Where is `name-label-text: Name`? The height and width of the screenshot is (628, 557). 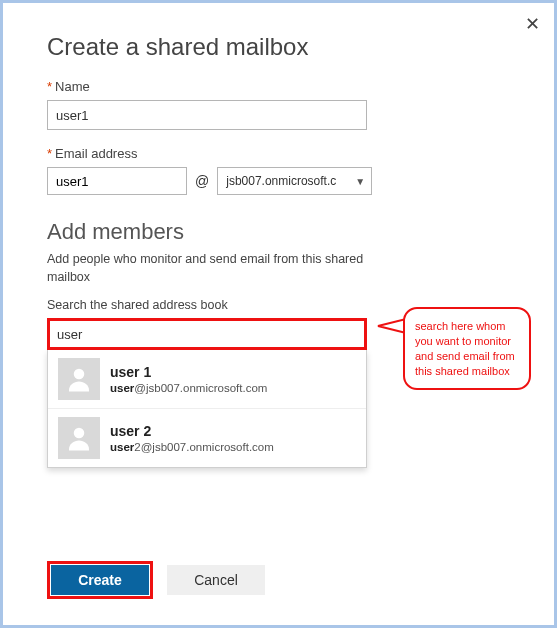
name-label-text: Name is located at coordinates (72, 86).